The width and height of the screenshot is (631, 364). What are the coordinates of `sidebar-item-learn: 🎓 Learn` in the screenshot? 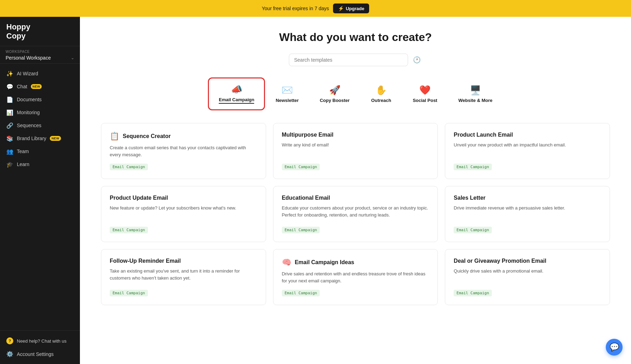 It's located at (40, 165).